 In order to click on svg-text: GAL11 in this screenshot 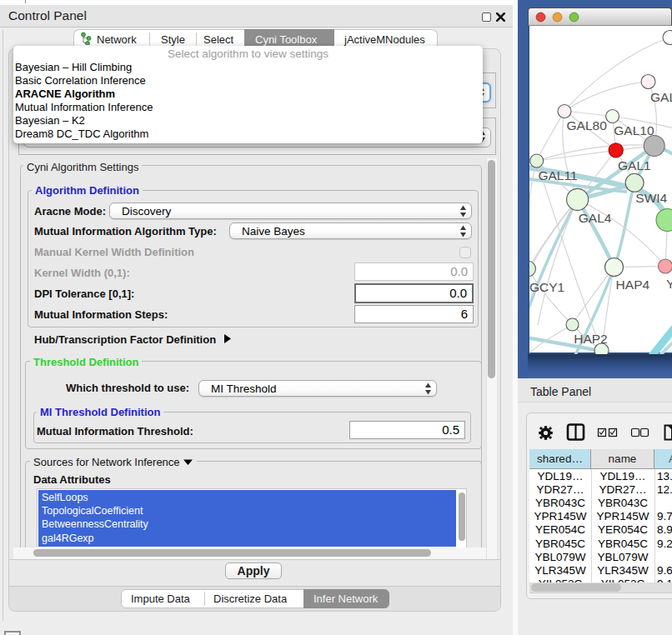, I will do `click(557, 175)`.